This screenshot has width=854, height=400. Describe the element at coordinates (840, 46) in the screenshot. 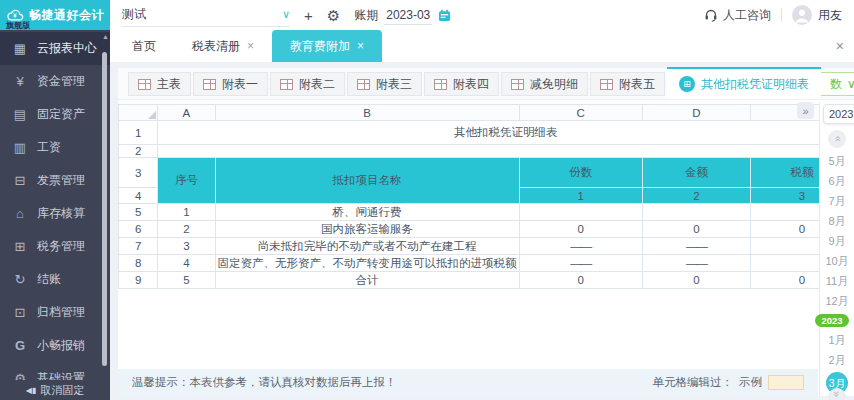

I see `close-panel-icon: ×` at that location.